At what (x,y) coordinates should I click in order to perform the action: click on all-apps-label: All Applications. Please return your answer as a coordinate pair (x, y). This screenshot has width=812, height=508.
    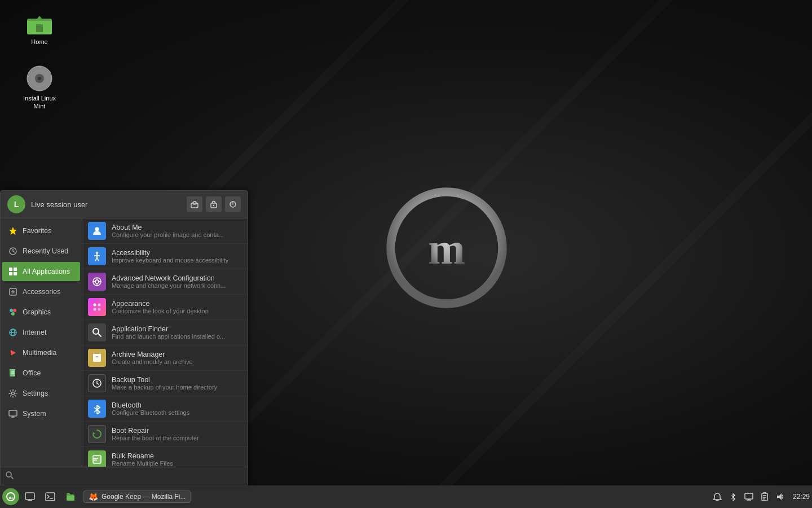
    Looking at the image, I should click on (46, 271).